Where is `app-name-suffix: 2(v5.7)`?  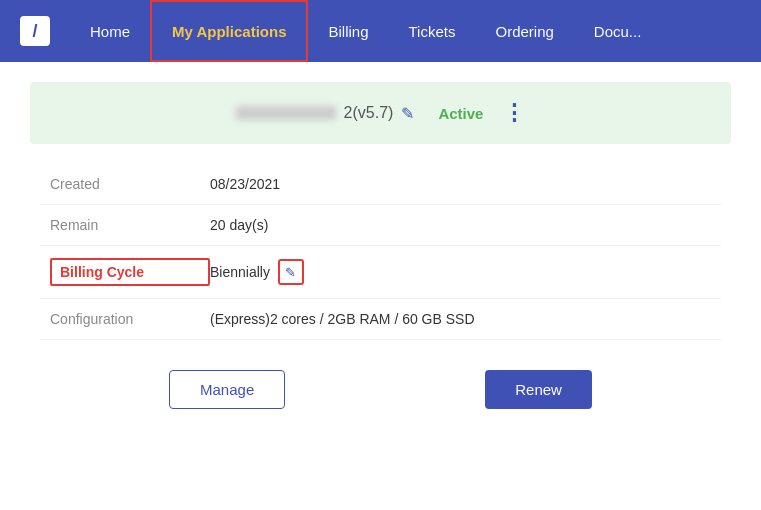 app-name-suffix: 2(v5.7) is located at coordinates (369, 113).